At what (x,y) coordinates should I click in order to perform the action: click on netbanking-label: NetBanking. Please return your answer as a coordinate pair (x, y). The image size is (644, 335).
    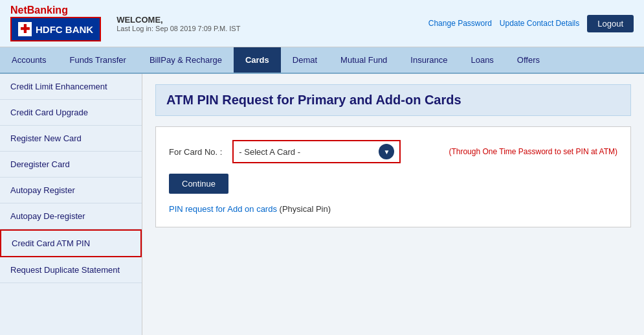
    Looking at the image, I should click on (56, 10).